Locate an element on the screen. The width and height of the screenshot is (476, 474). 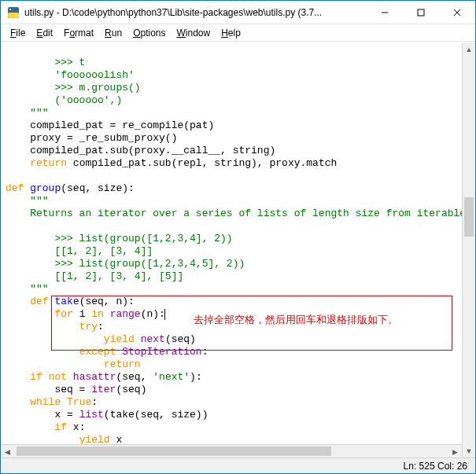
close-button is located at coordinates (457, 13).